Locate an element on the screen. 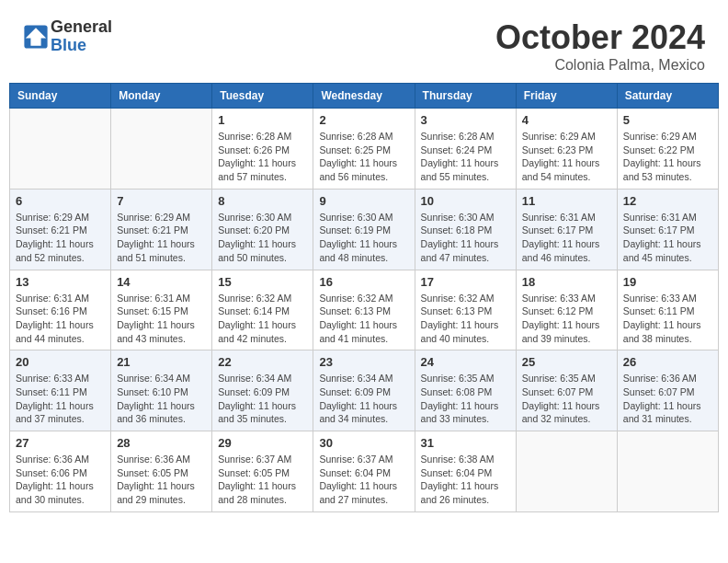 Image resolution: width=728 pixels, height=563 pixels. day-info: Sunrise: 6:36 AM Sunset: 6:06 PM Dayligh… is located at coordinates (61, 480).